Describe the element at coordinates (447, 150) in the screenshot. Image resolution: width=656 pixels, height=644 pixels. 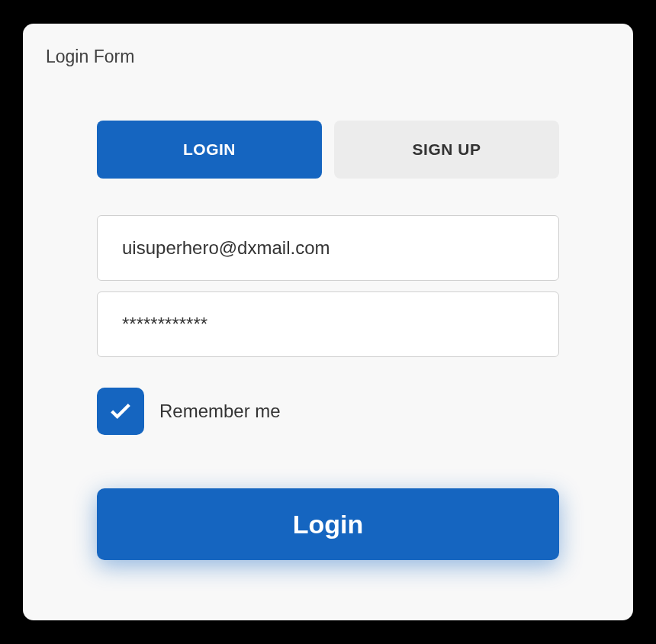
I see `tab-signup: SIGN UP` at that location.